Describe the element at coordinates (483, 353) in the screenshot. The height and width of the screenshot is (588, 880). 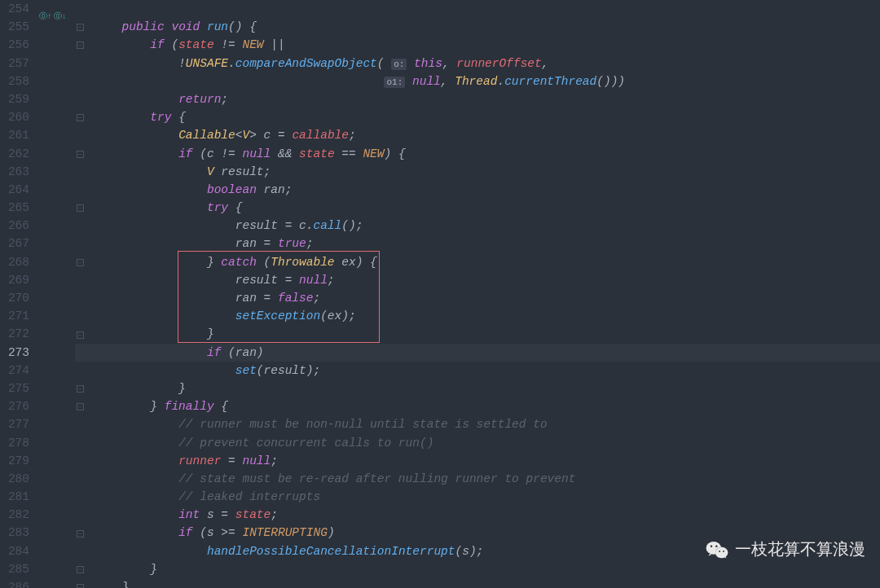
I see `code-line: if (ran)` at that location.